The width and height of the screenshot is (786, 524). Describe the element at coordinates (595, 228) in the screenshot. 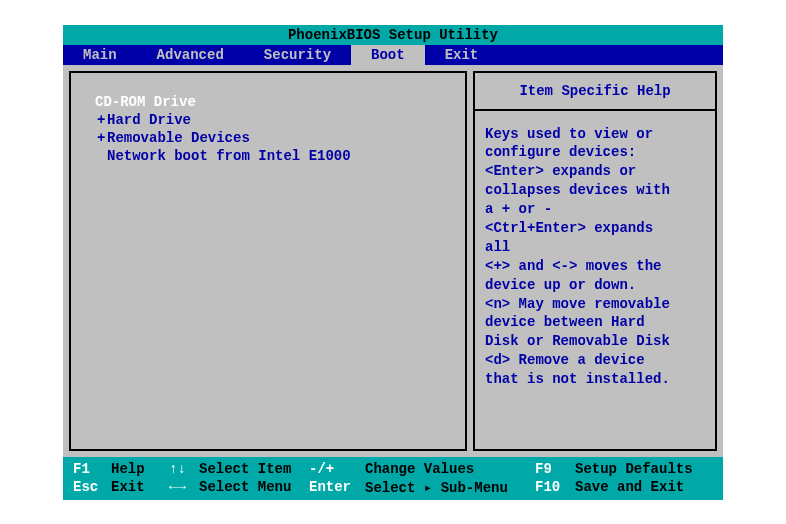

I see `help-line: <Ctrl+Enter> expands` at that location.